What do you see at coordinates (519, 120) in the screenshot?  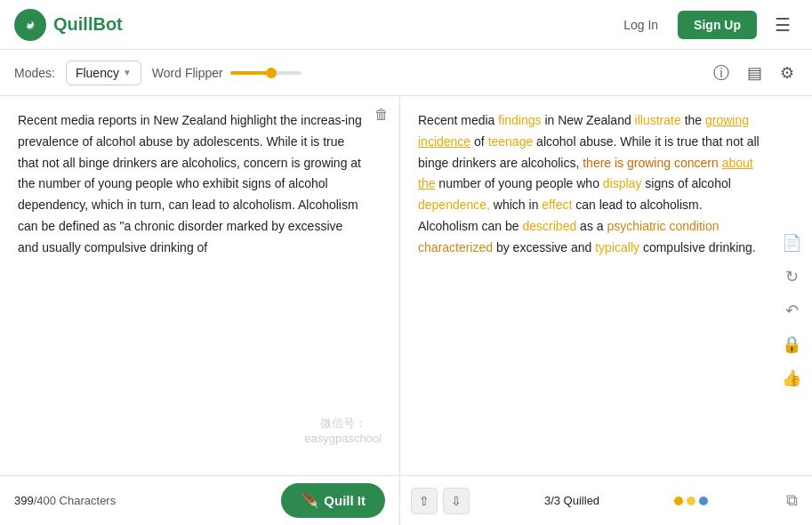 I see `highlight-findings: findings` at bounding box center [519, 120].